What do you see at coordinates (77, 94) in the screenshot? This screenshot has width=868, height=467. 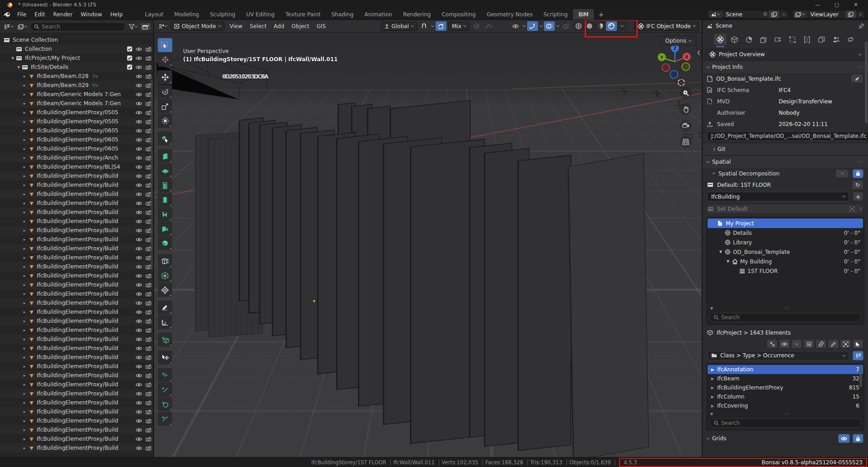 I see `outliner-object-row: ▸▼IfcBeam/Generic Models 7:Gen` at bounding box center [77, 94].